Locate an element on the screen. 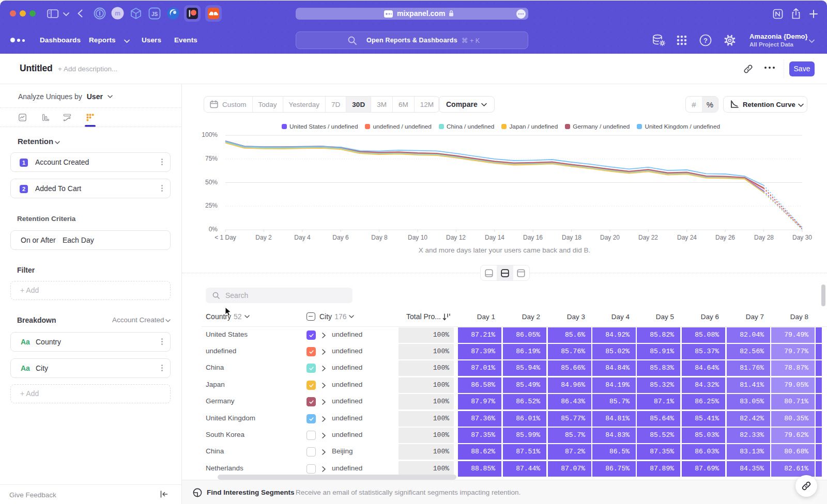  svg-text: m is located at coordinates (118, 13).